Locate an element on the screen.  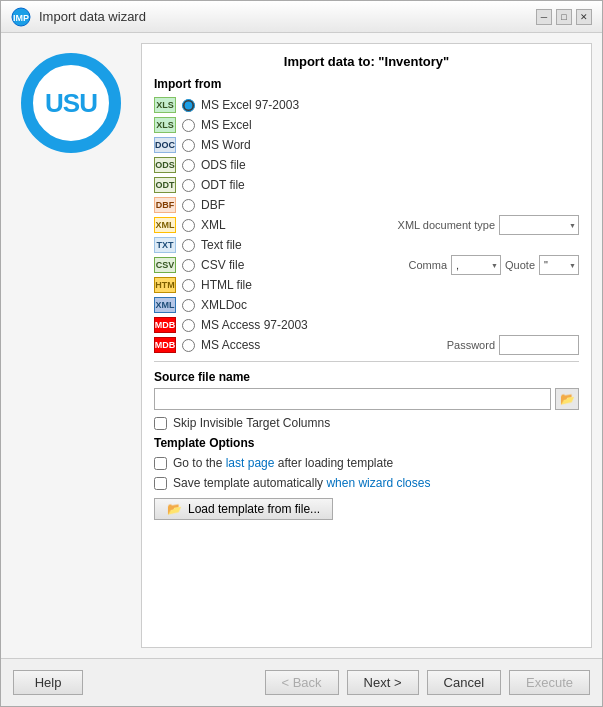
bottom-right: < Back Next > Cancel Execute is located at coordinates (428, 682).